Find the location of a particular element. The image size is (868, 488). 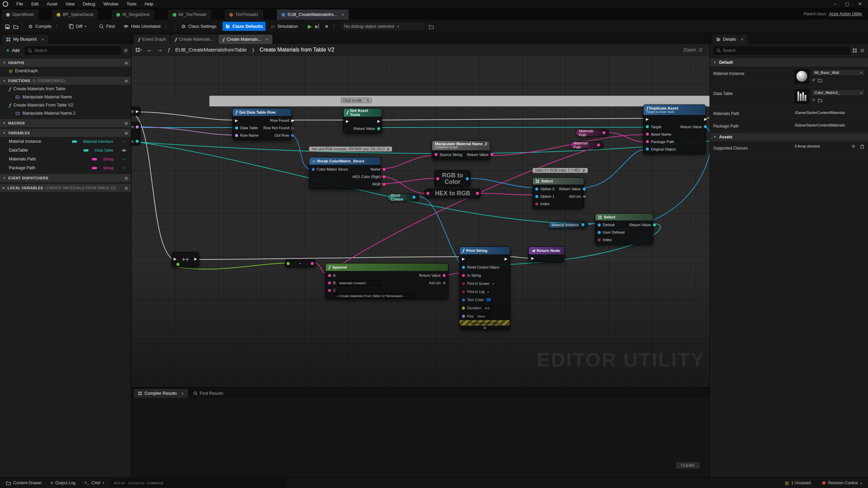

diff-button: Diff▾ is located at coordinates (77, 26).